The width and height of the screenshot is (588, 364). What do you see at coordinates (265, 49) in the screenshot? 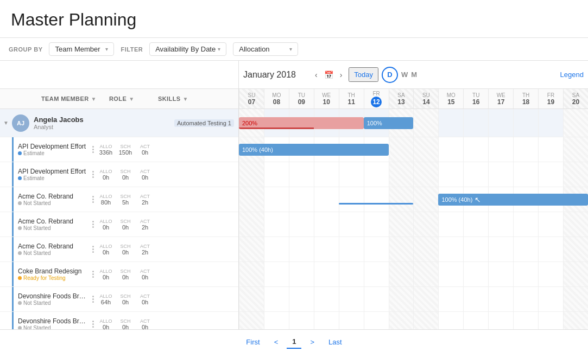
I see `allocation-select: Allocation ▾` at bounding box center [265, 49].